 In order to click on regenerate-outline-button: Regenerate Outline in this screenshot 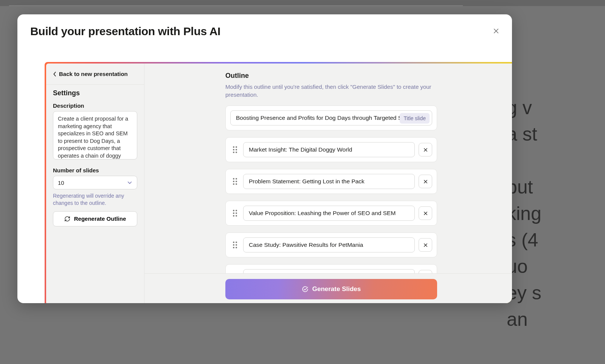, I will do `click(95, 219)`.